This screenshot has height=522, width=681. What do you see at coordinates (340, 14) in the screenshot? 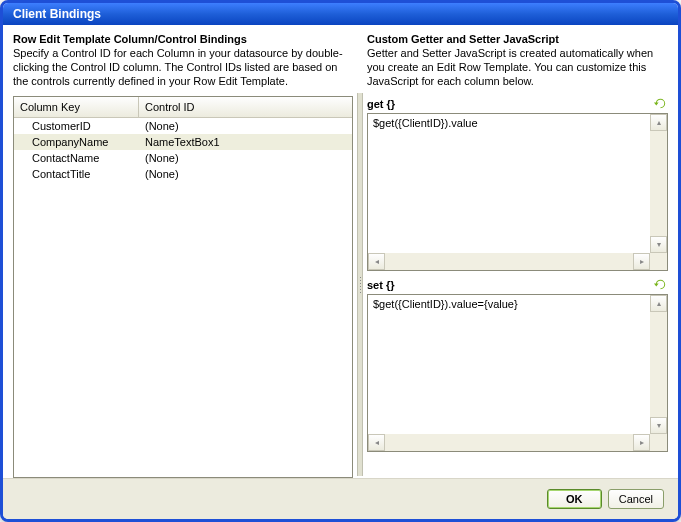
I see `titlebar: Client Bindings` at bounding box center [340, 14].